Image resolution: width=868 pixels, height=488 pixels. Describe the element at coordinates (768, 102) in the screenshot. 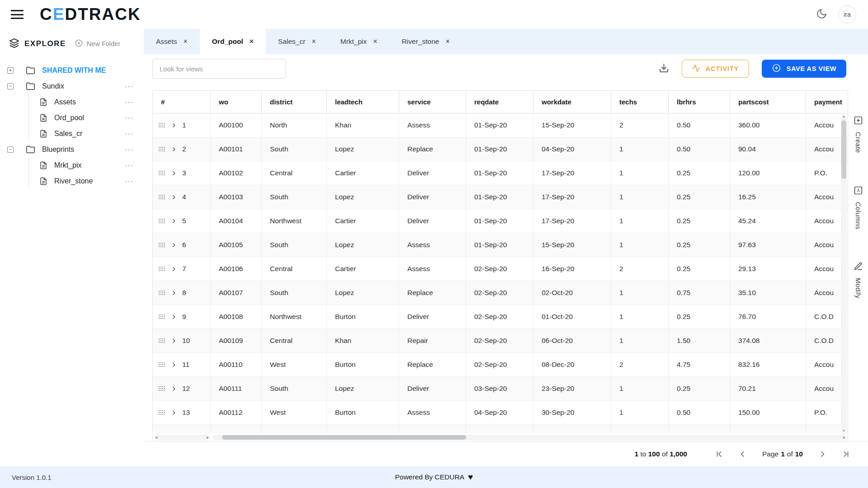

I see `column-header-partscost: partscost` at that location.